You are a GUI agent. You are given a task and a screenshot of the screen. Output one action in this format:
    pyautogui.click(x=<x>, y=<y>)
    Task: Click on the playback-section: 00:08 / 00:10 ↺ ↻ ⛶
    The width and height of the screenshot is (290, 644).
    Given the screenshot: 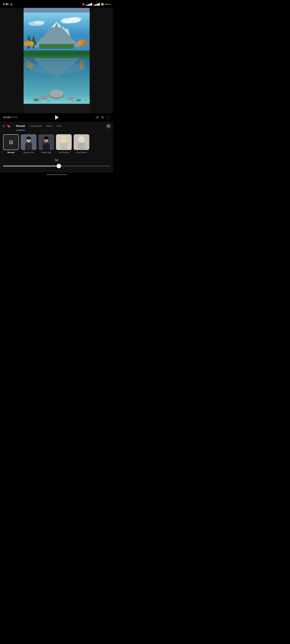 What is the action you would take?
    pyautogui.click(x=56, y=118)
    